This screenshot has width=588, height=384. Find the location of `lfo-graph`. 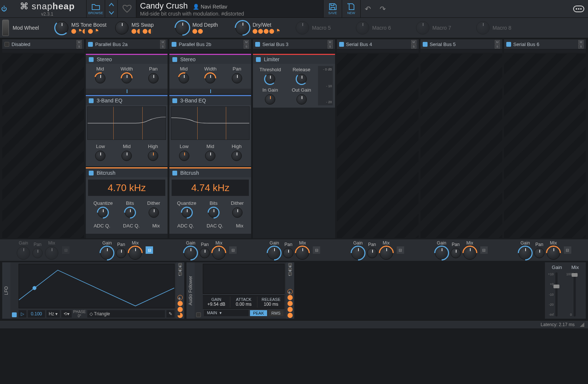

lfo-graph is located at coordinates (97, 286).